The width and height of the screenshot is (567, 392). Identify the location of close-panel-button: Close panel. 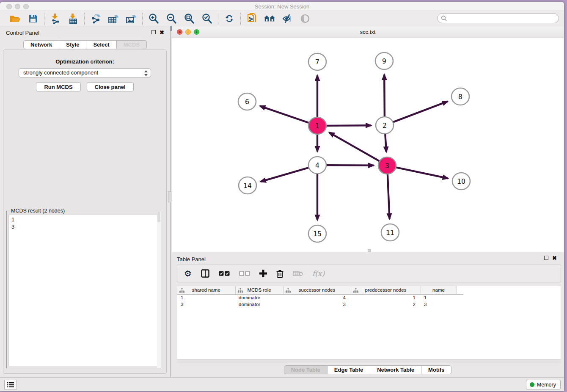
(110, 87).